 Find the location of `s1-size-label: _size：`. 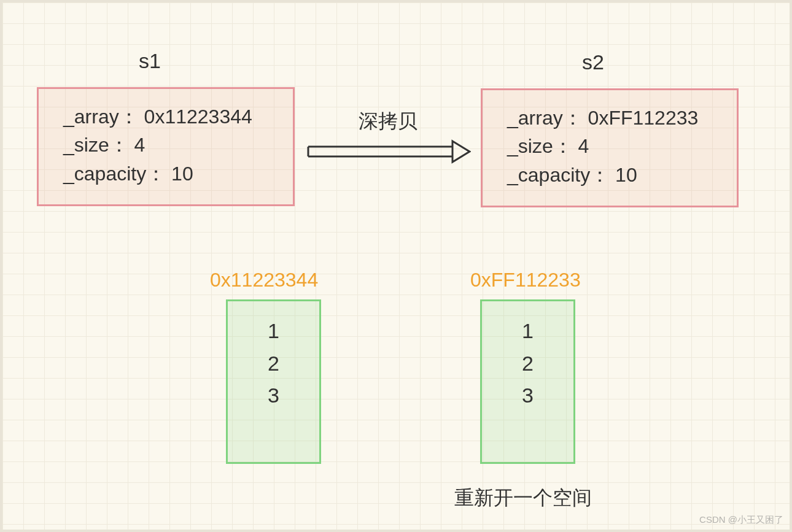

s1-size-label: _size： is located at coordinates (96, 145).